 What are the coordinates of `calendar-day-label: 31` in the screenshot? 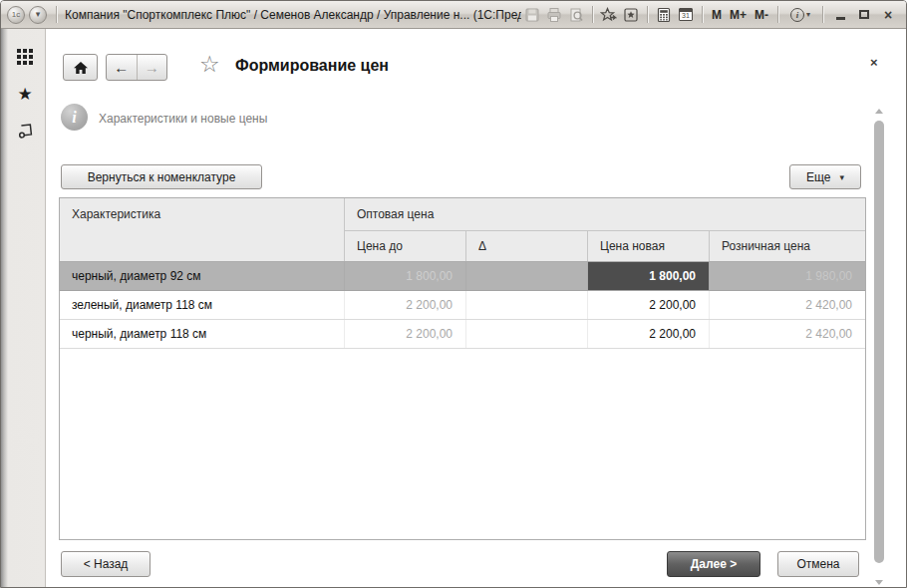 It's located at (686, 16).